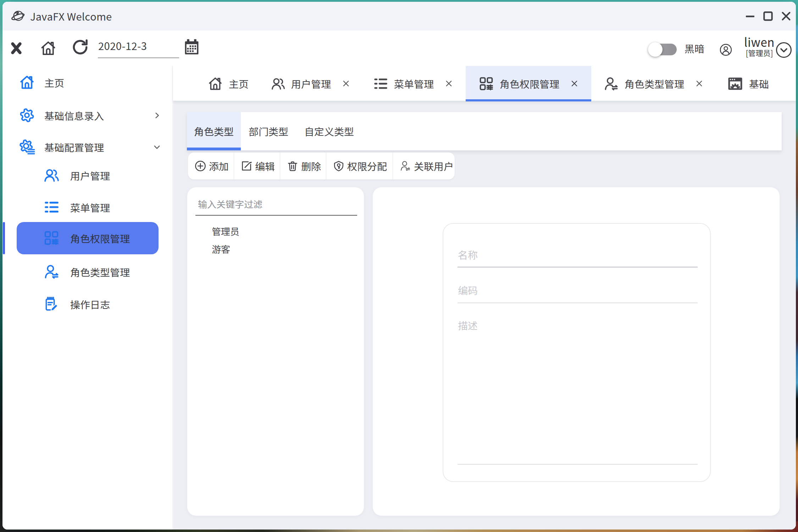  What do you see at coordinates (759, 46) in the screenshot?
I see `user-info: liwen [管理员]` at bounding box center [759, 46].